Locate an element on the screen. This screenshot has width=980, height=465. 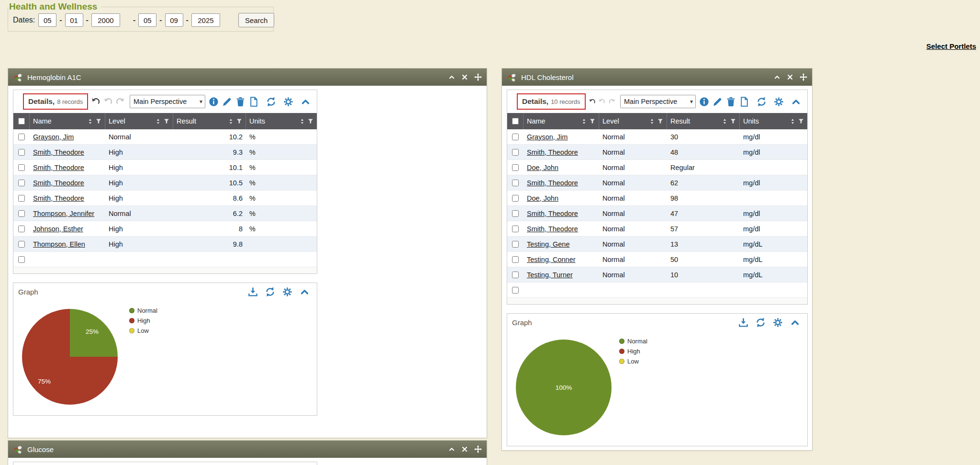
info-icon is located at coordinates (704, 102).